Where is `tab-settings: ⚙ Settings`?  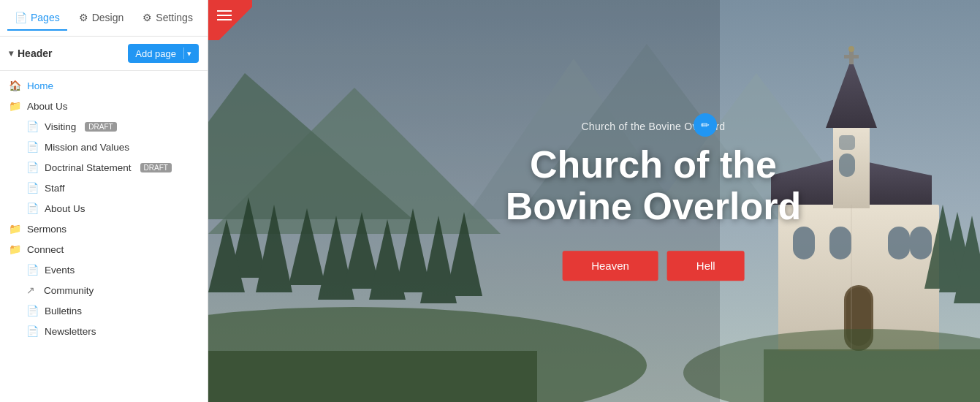 tab-settings: ⚙ Settings is located at coordinates (168, 18).